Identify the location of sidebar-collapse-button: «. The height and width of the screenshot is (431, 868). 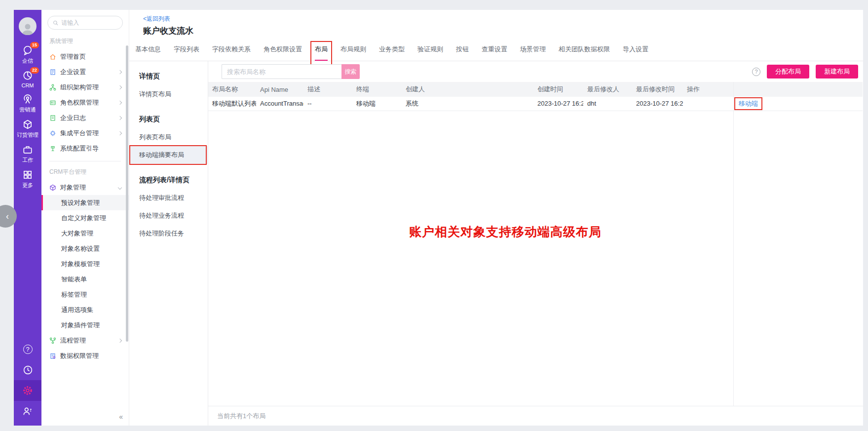
(121, 417).